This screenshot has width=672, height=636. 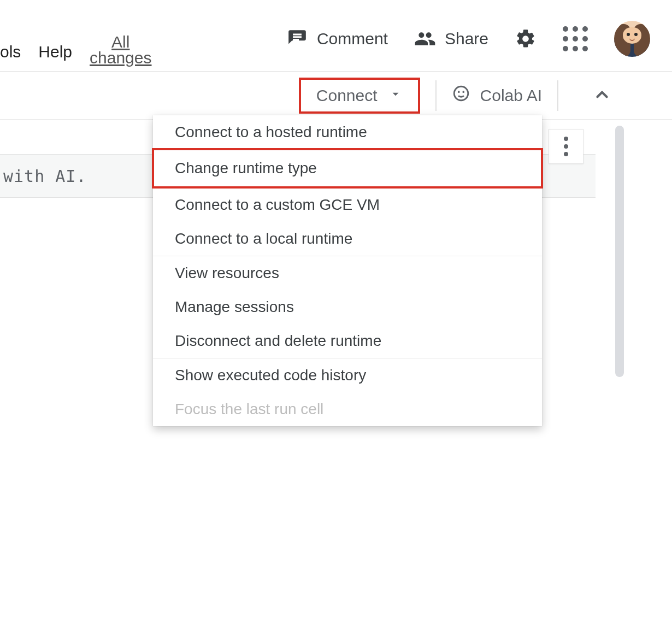 I want to click on menu-item-label: Disconnect and delete runtime, so click(x=278, y=341).